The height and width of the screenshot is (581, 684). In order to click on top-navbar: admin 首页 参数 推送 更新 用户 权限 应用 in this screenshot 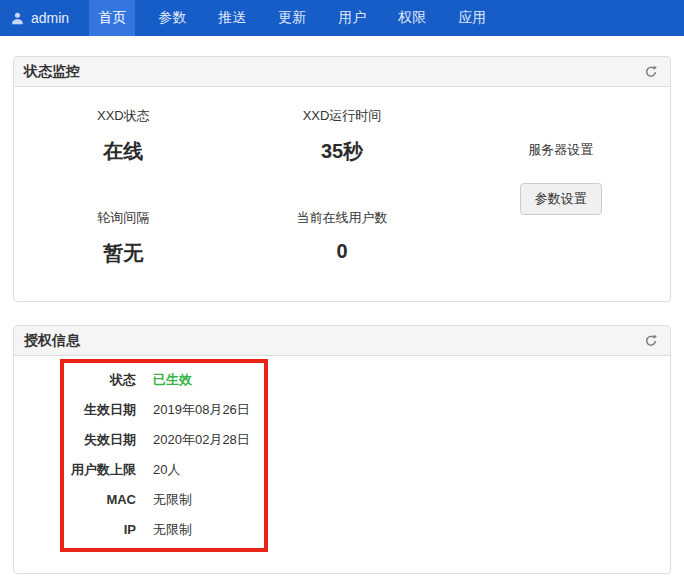, I will do `click(342, 18)`.